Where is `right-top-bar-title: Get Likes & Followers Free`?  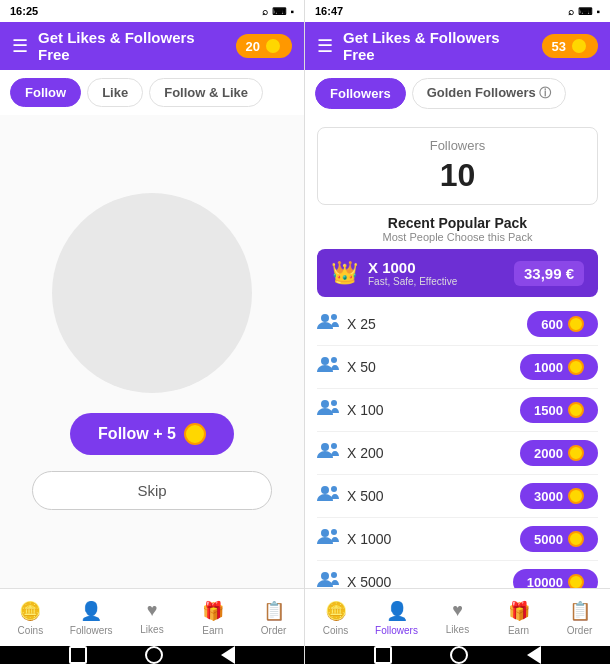
right-top-bar-title: Get Likes & Followers Free is located at coordinates (438, 46).